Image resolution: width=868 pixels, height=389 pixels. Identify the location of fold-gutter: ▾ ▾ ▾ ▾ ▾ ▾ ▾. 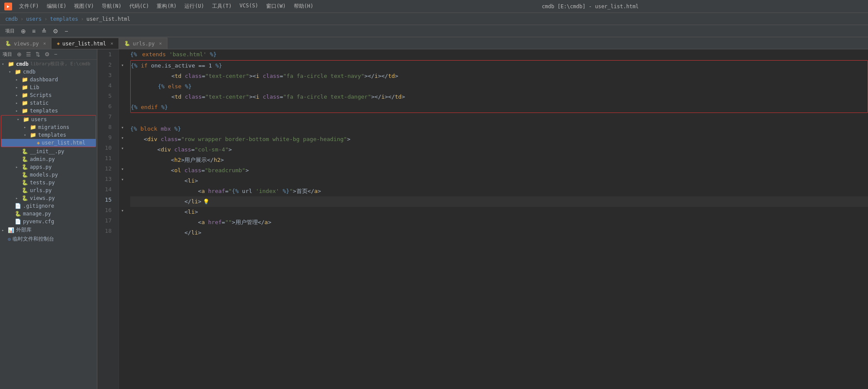
(122, 219).